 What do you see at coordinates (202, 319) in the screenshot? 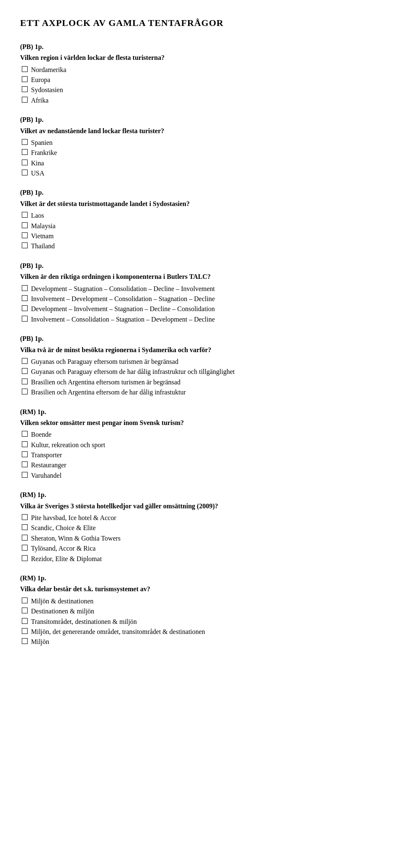
I see `list-item: Involvement – Consolidation – Stagnation…` at bounding box center [202, 319].